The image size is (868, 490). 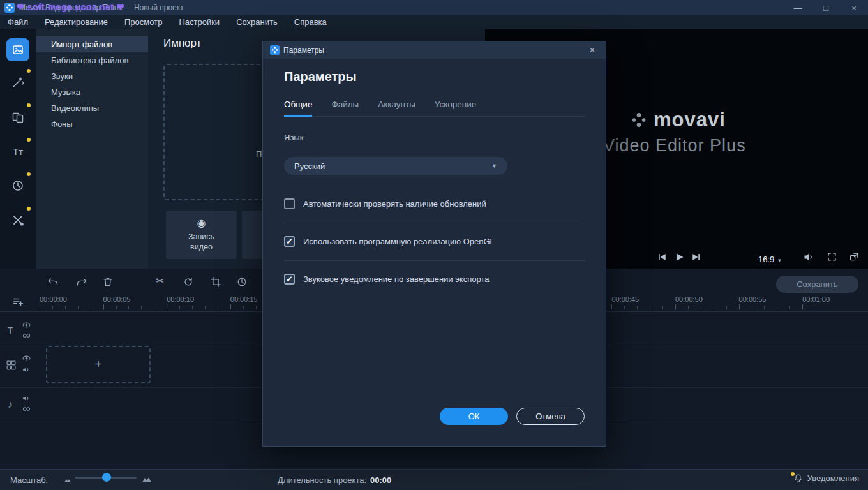 What do you see at coordinates (92, 60) in the screenshot?
I see `sidebar-item-file-library: Библиотека файлов` at bounding box center [92, 60].